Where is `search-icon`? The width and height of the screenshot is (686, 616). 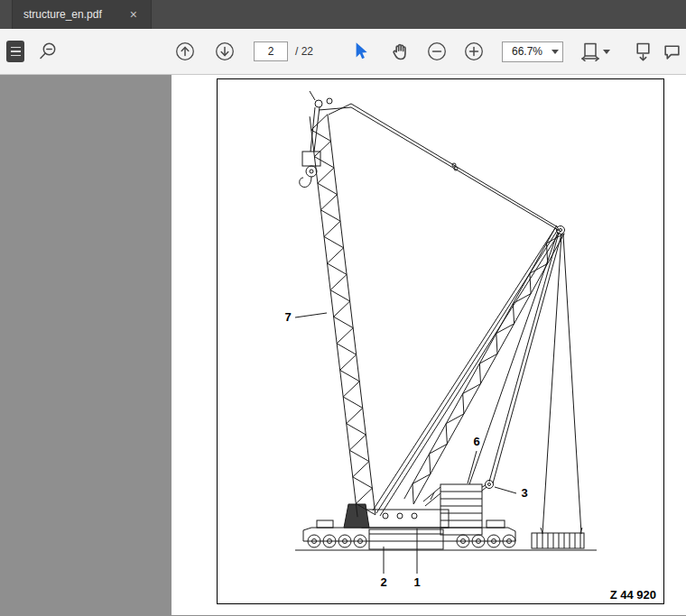 search-icon is located at coordinates (48, 51).